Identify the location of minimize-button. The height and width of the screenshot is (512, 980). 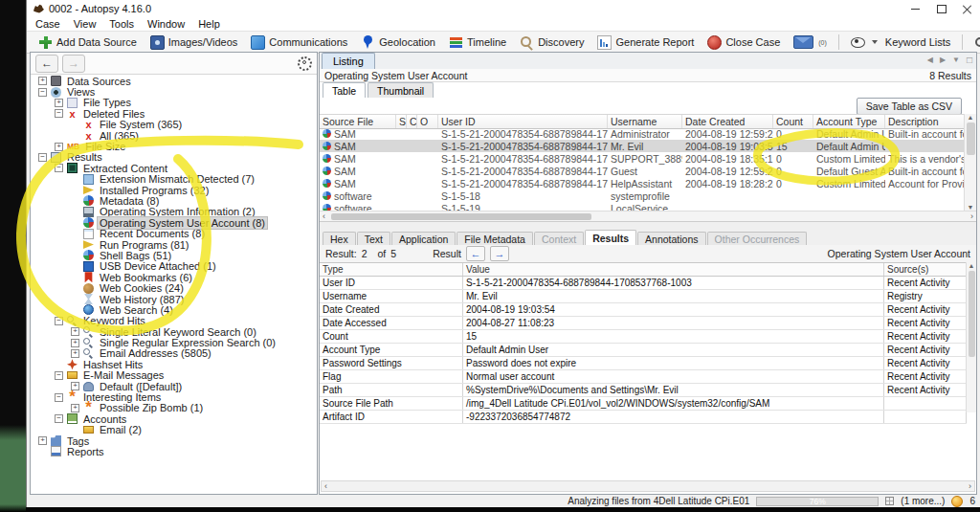
(915, 9).